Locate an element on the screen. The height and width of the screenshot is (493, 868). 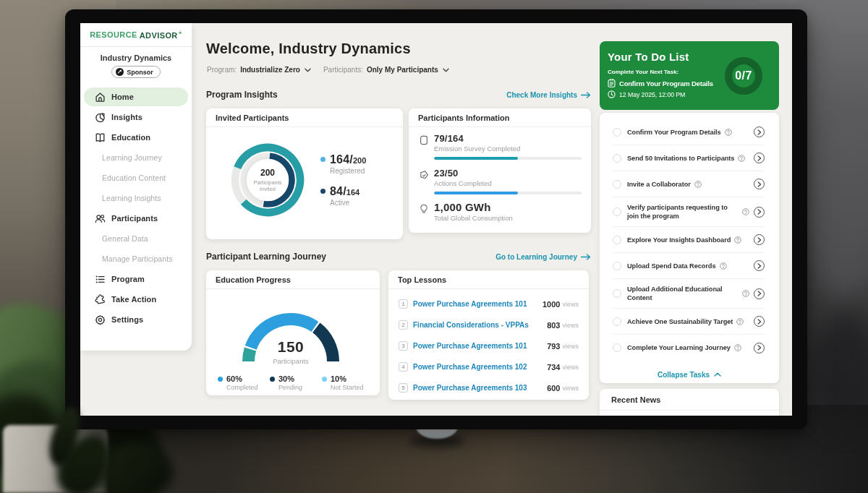
sidebar-item-settings: Settings is located at coordinates (136, 320).